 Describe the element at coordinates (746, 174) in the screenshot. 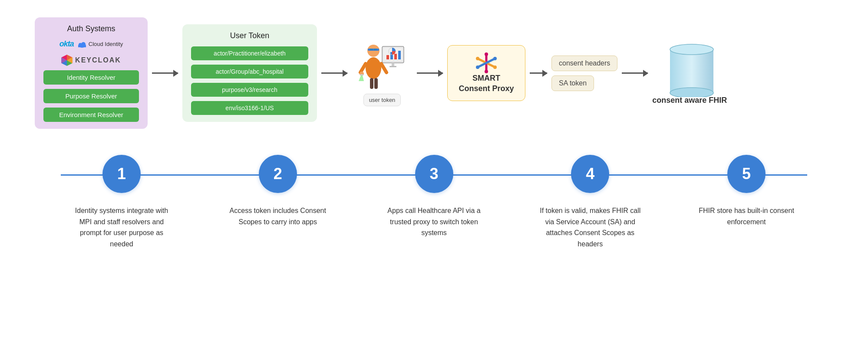

I see `timeline-circle-5: 5` at that location.